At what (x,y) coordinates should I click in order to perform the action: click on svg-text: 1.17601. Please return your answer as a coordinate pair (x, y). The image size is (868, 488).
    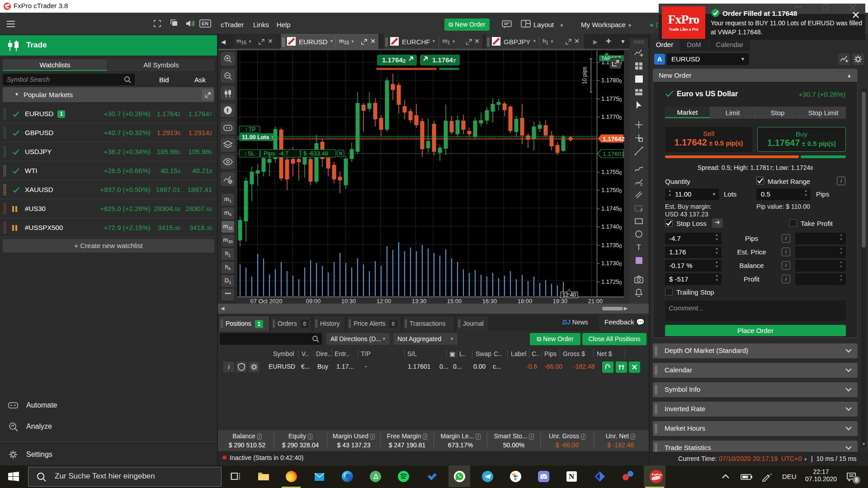
    Looking at the image, I should click on (614, 154).